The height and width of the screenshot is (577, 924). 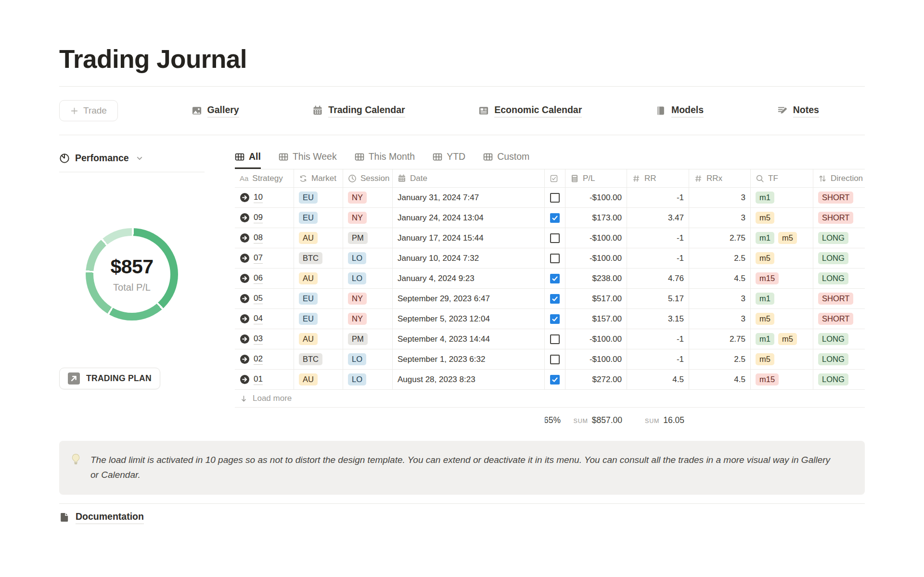 I want to click on market-cell: EU, so click(x=319, y=218).